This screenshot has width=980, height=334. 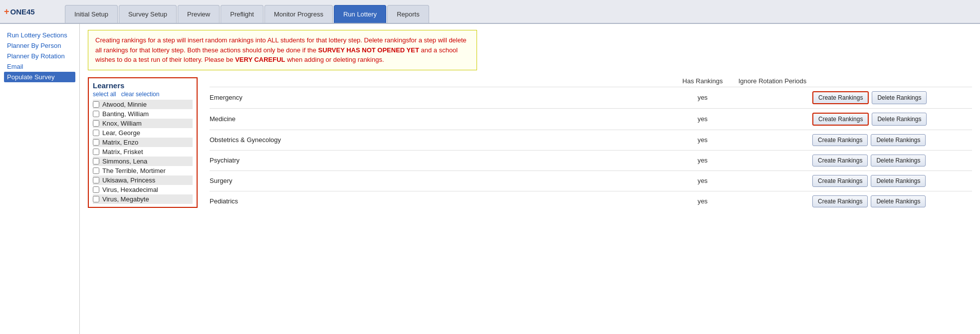 I want to click on warning-text-bold1: SURVEY HAS NOT OPENED YET, so click(x=369, y=50).